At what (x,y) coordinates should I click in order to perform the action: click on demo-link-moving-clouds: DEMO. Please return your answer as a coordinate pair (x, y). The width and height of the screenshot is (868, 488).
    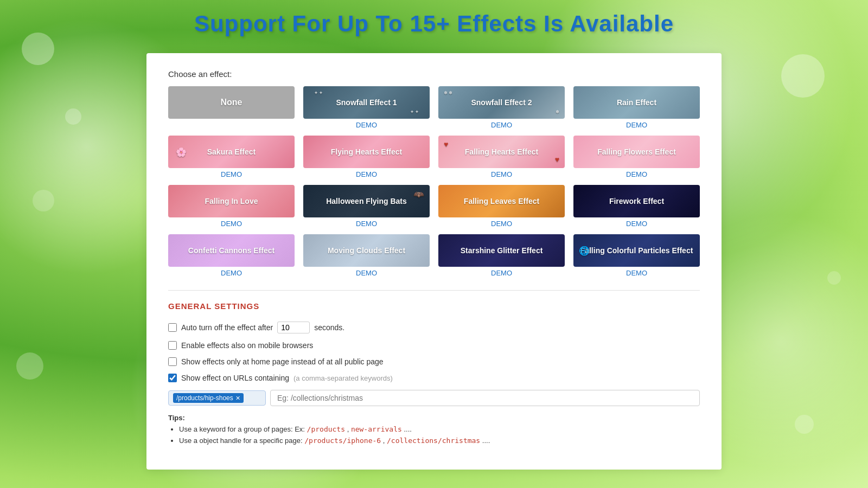
    Looking at the image, I should click on (367, 273).